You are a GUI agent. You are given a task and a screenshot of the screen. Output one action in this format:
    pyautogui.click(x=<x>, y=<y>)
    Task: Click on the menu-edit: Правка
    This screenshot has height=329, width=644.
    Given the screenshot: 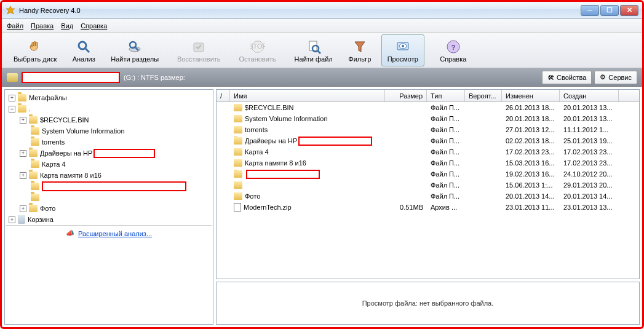 What is the action you would take?
    pyautogui.click(x=42, y=26)
    